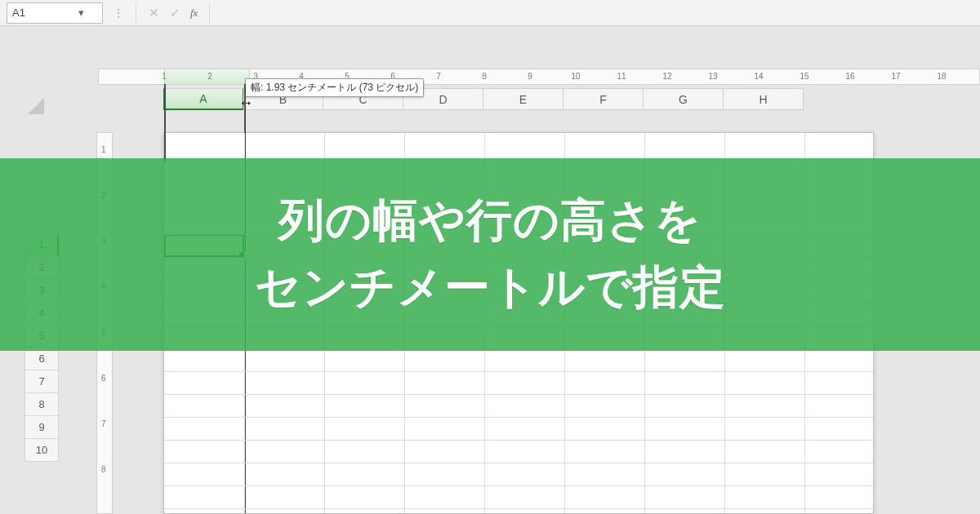  Describe the element at coordinates (490, 13) in the screenshot. I see `formula-bar: A1 ▾ ⋮ ✕ ✓ fx` at that location.